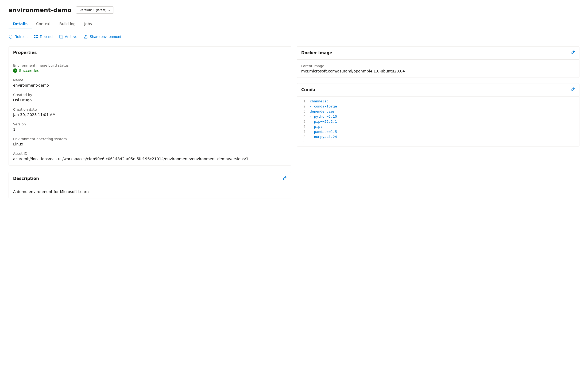 The height and width of the screenshot is (385, 588). Describe the element at coordinates (438, 71) in the screenshot. I see `parent-image-value: mcr.microsoft.com/azureml/openmpi4.1.0-u…` at that location.